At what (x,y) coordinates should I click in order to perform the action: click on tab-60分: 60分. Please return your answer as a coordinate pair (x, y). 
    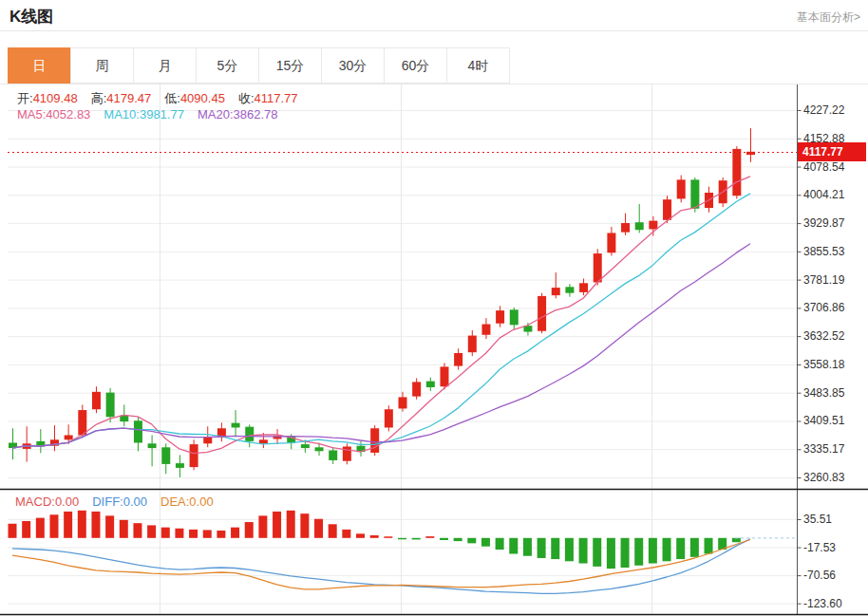
    Looking at the image, I should click on (416, 65).